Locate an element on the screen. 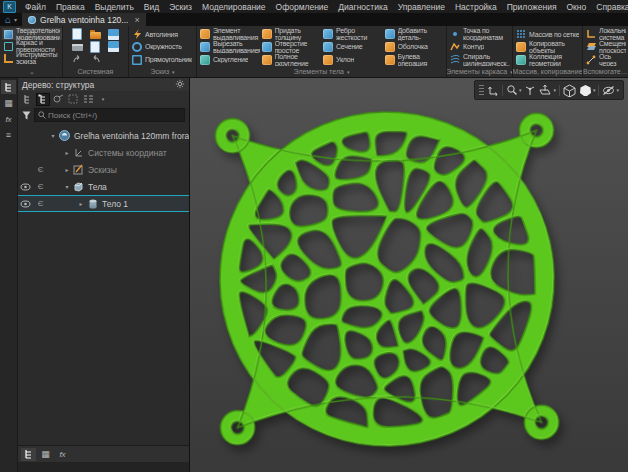 This screenshot has width=628, height=472. variables-panel-icon: fx is located at coordinates (8, 119).